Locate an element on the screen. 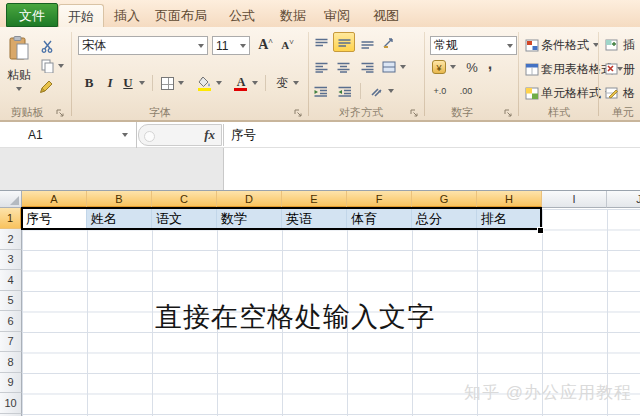 This screenshot has height=416, width=640. text-direction-icon is located at coordinates (377, 91).